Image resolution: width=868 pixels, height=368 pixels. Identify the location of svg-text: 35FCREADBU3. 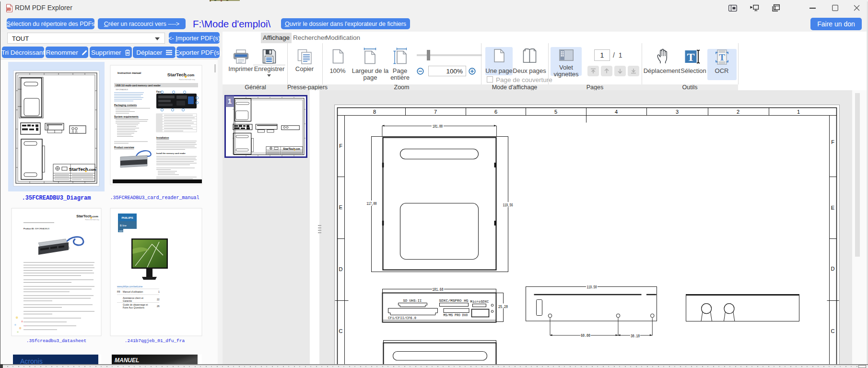
(122, 90).